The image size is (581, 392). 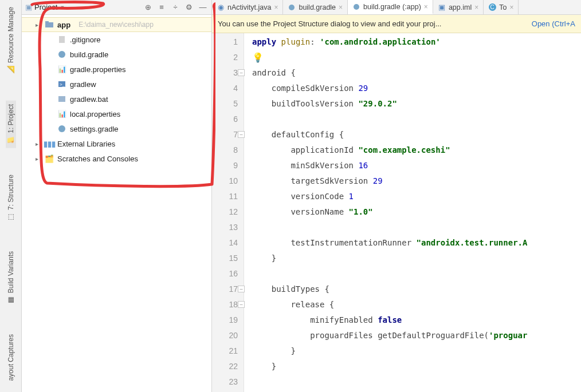 What do you see at coordinates (417, 212) in the screenshot?
I see `code-line: versionName "1.0"` at bounding box center [417, 212].